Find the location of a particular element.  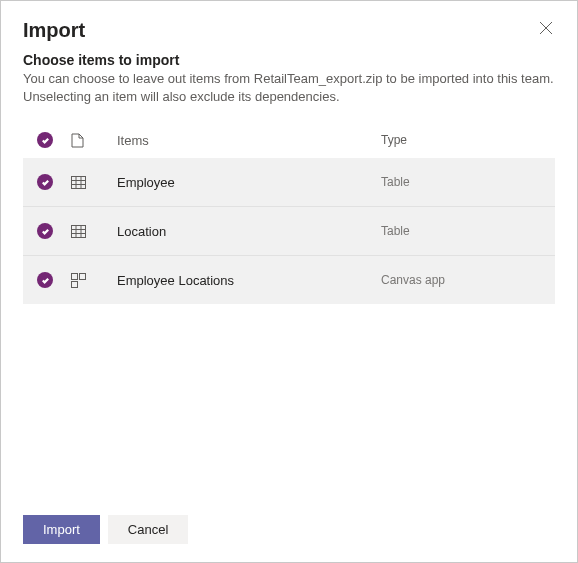

subtitle-block: Choose items to import You can choose to… is located at coordinates (289, 77).